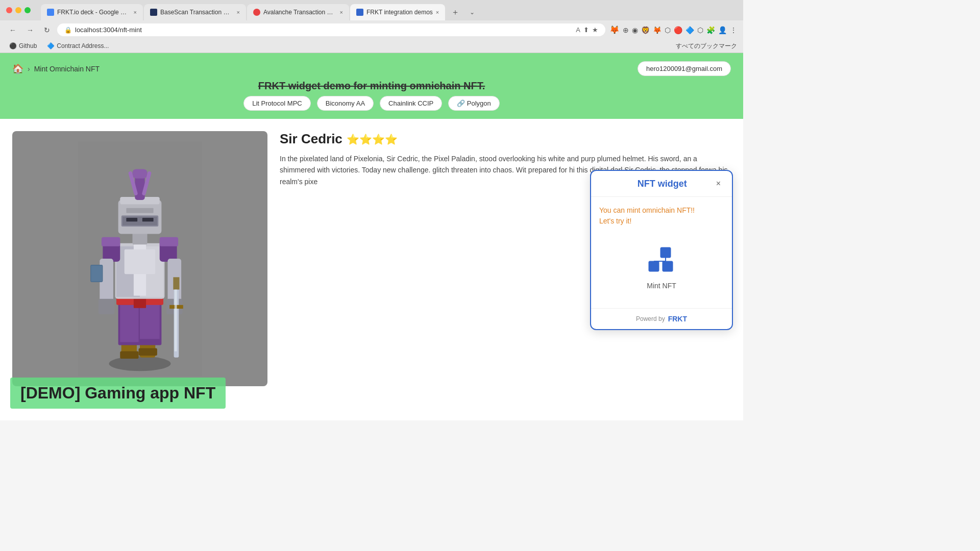 The height and width of the screenshot is (551, 980). What do you see at coordinates (118, 393) in the screenshot?
I see `demo-label: [DEMO] Gaming app NFT` at bounding box center [118, 393].